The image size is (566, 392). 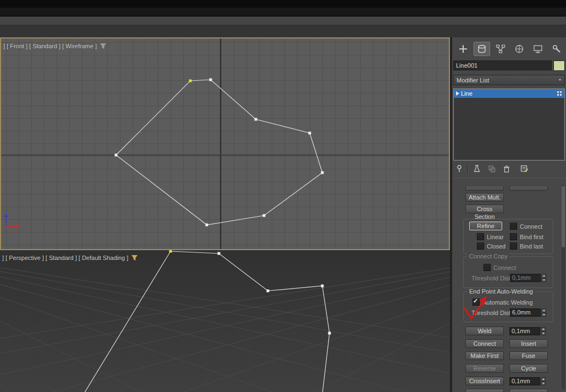 I want to click on connect-copy-threshold-label: Threshold Dist, so click(x=491, y=278).